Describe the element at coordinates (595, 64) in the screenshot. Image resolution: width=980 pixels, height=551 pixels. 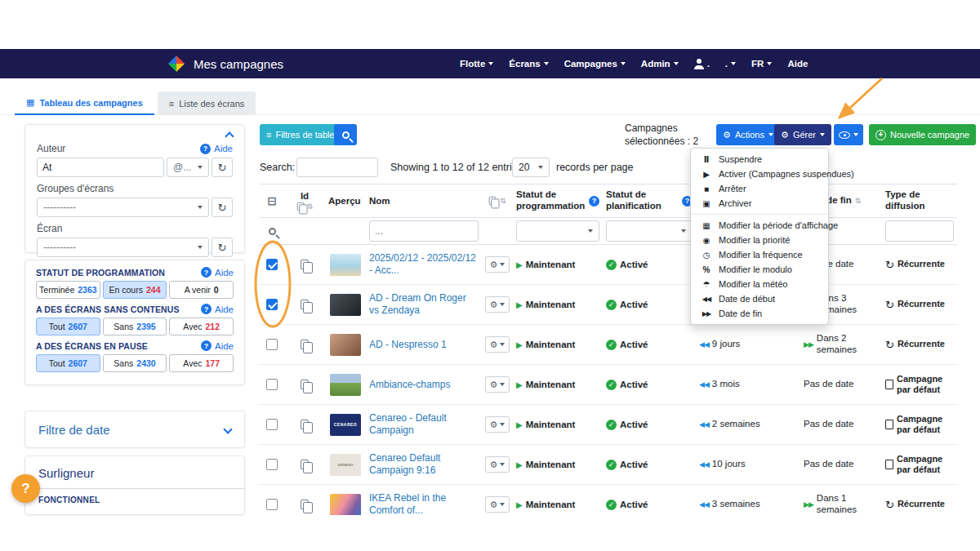
I see `nav-item-campagnes: Campagnes` at that location.